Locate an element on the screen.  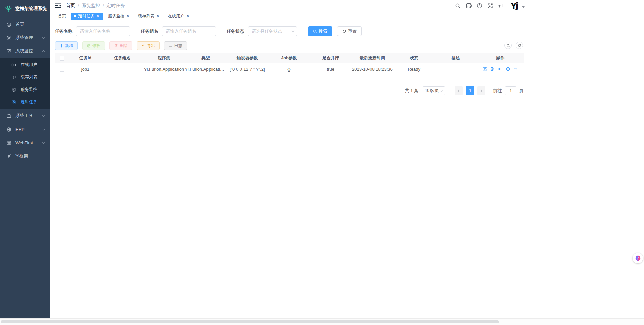
task-name-field: 任务名称 is located at coordinates (92, 31).